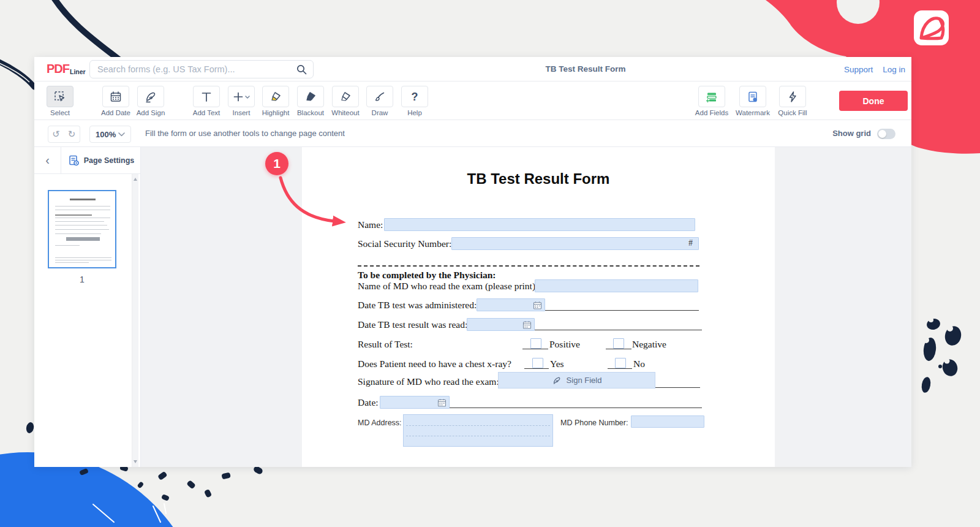  What do you see at coordinates (241, 113) in the screenshot?
I see `tool-label: Insert` at bounding box center [241, 113].